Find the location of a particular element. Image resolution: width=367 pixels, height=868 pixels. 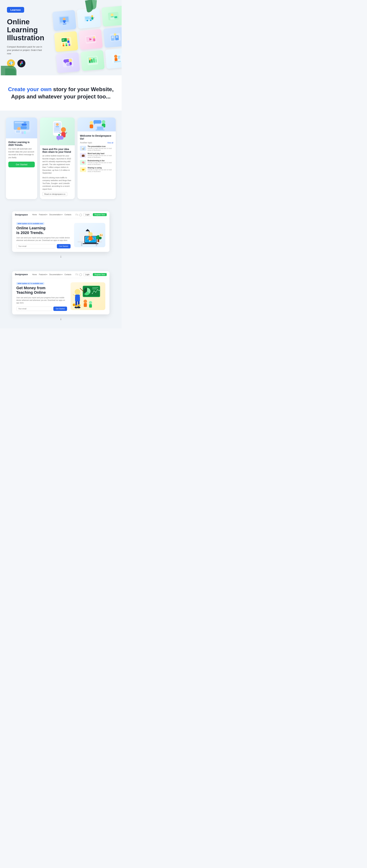

browser-logo-1: Designspace is located at coordinates (21, 215).